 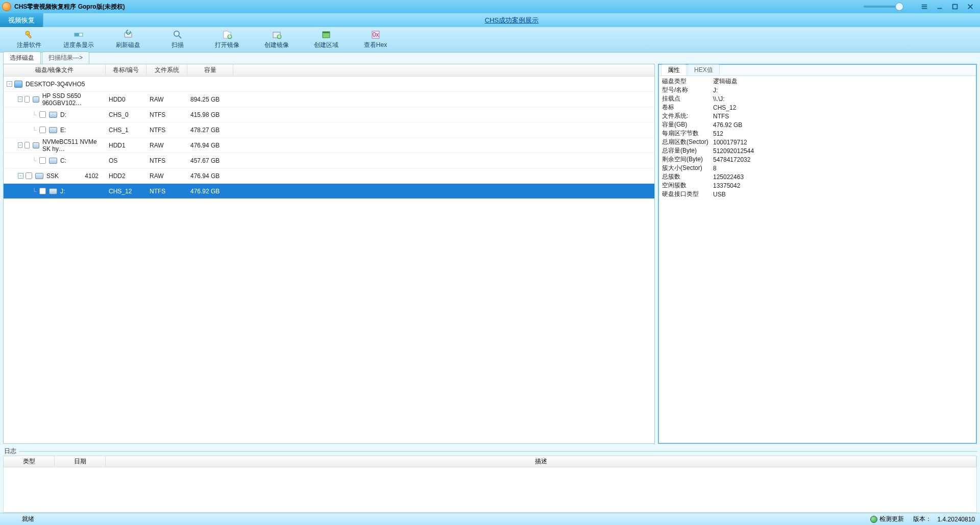 I want to click on createimg-icon: +, so click(x=277, y=35).